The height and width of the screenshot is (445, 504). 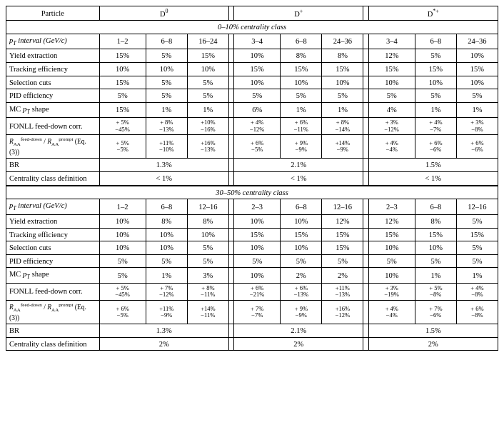 I want to click on br-dplus-s1: 2.1%, so click(x=298, y=166).